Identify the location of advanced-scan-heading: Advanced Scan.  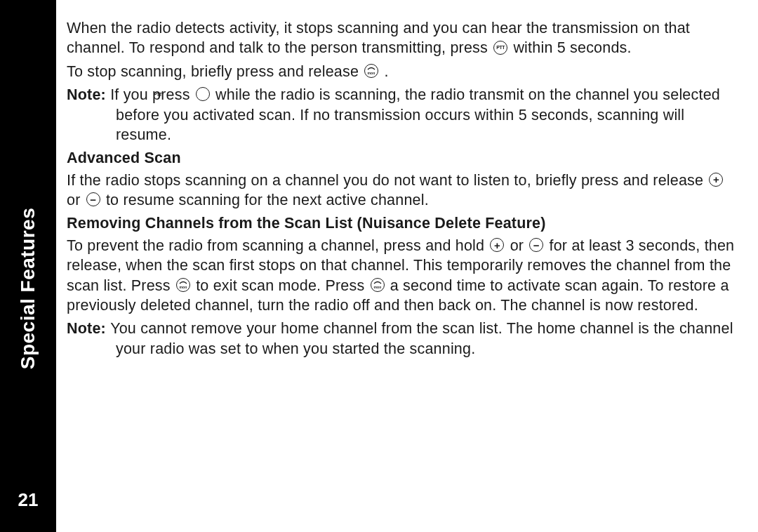
(401, 158).